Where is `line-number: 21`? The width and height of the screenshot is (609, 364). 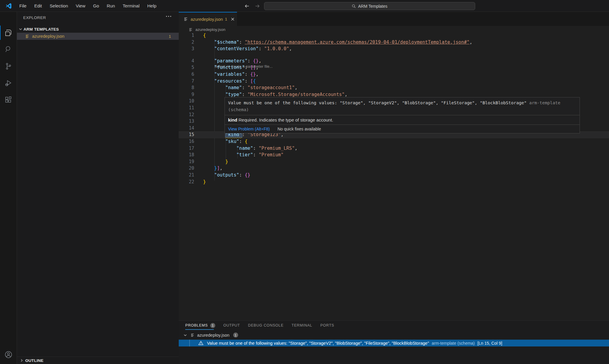
line-number: 21 is located at coordinates (186, 175).